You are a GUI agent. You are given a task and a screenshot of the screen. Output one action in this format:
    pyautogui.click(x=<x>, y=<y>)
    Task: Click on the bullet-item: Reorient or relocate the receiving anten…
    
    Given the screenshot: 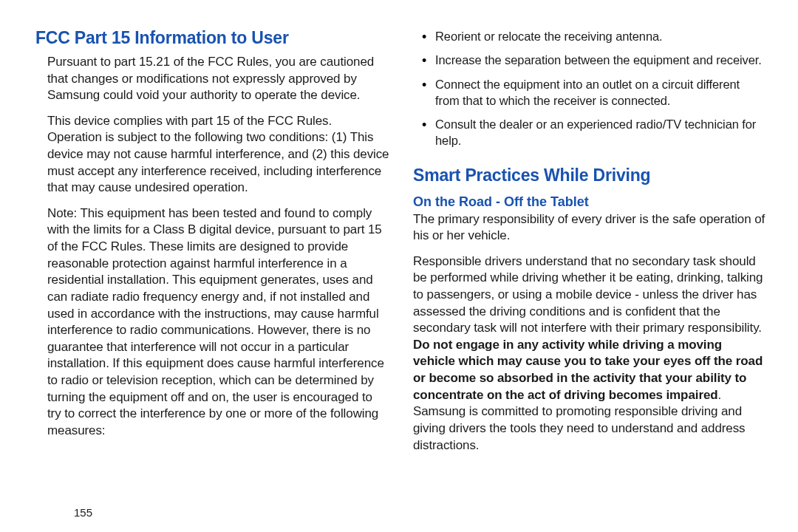 What is the action you would take?
    pyautogui.click(x=590, y=36)
    